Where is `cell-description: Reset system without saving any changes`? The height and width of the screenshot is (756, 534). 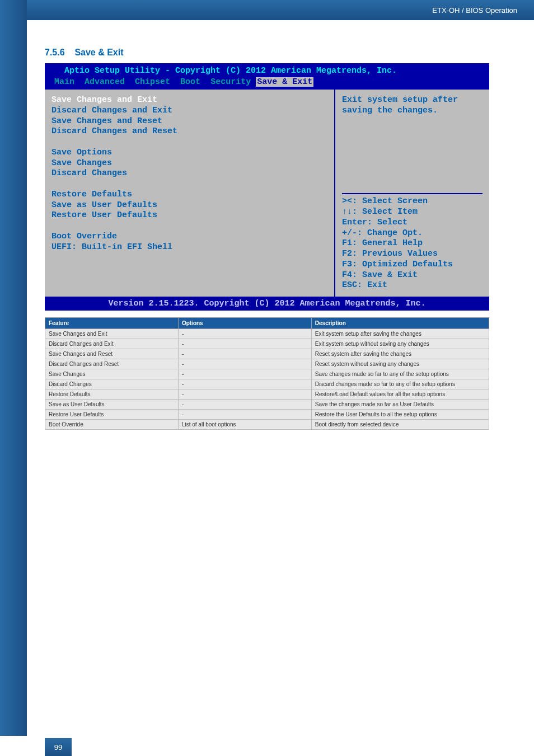 cell-description: Reset system without saving any changes is located at coordinates (400, 364).